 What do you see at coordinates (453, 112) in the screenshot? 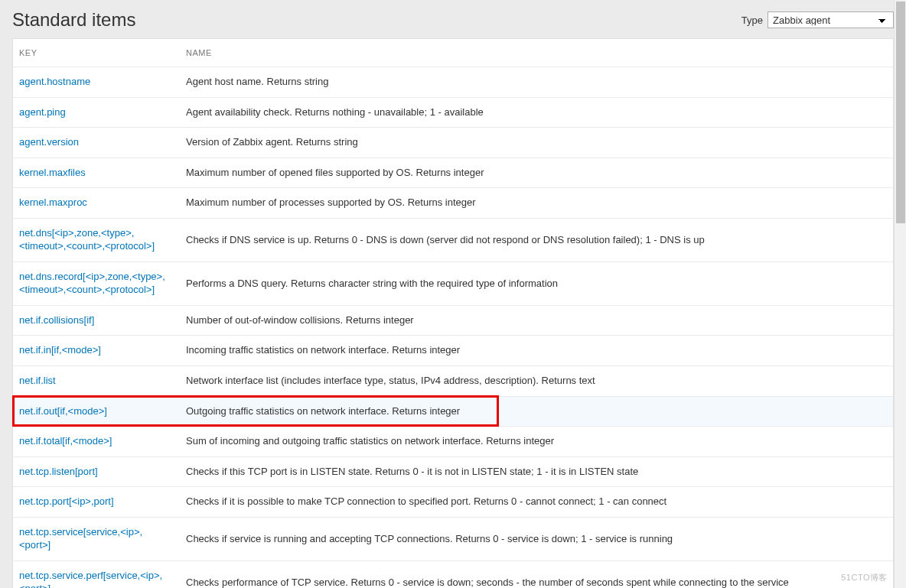
I see `table-row: agent.pingAgent availability check. Retu…` at bounding box center [453, 112].